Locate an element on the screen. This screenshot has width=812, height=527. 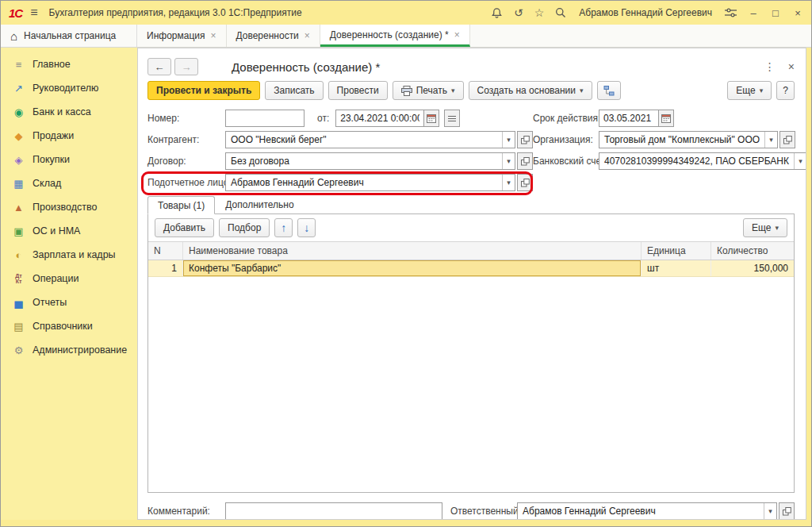
trend-chart-icon: ↗ is located at coordinates (19, 89).